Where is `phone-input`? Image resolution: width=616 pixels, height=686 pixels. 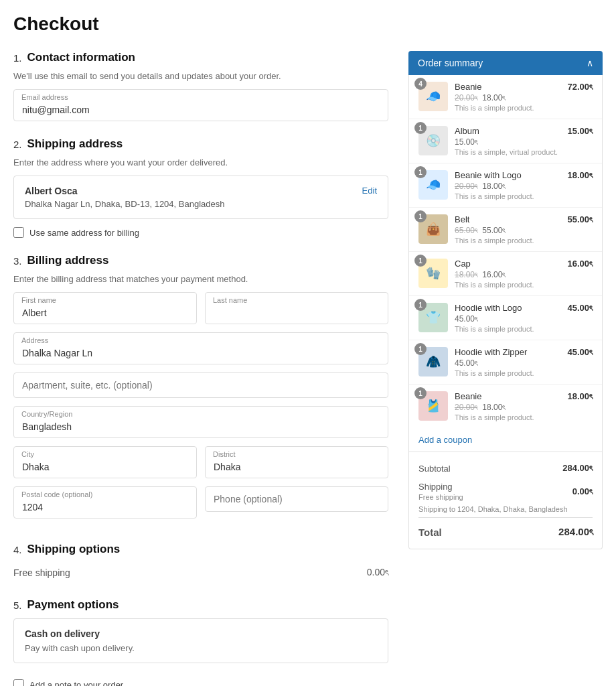 phone-input is located at coordinates (297, 499).